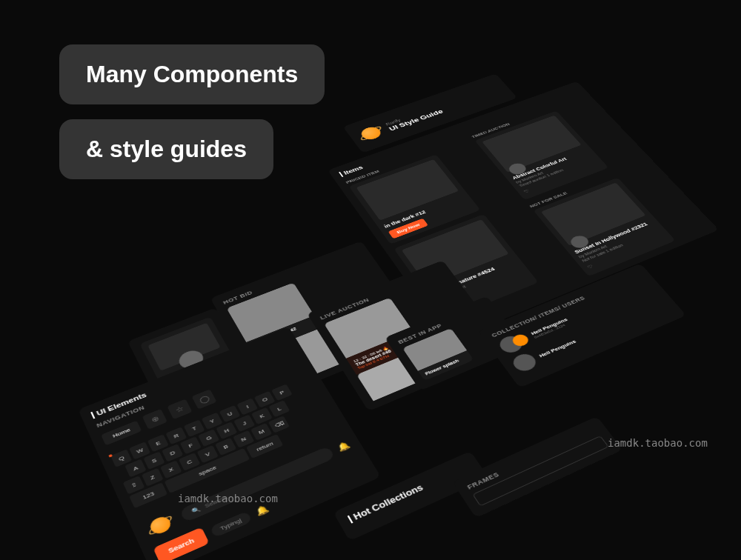 This screenshot has height=560, width=741. Describe the element at coordinates (155, 419) in the screenshot. I see `compass-icon: ⊕` at that location.